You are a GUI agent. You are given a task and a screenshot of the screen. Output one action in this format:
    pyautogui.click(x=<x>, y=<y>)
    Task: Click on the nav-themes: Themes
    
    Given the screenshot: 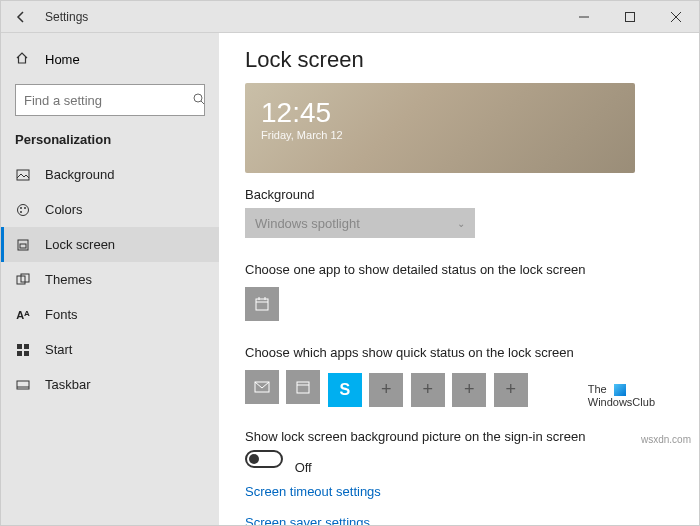 What is the action you would take?
    pyautogui.click(x=110, y=280)
    